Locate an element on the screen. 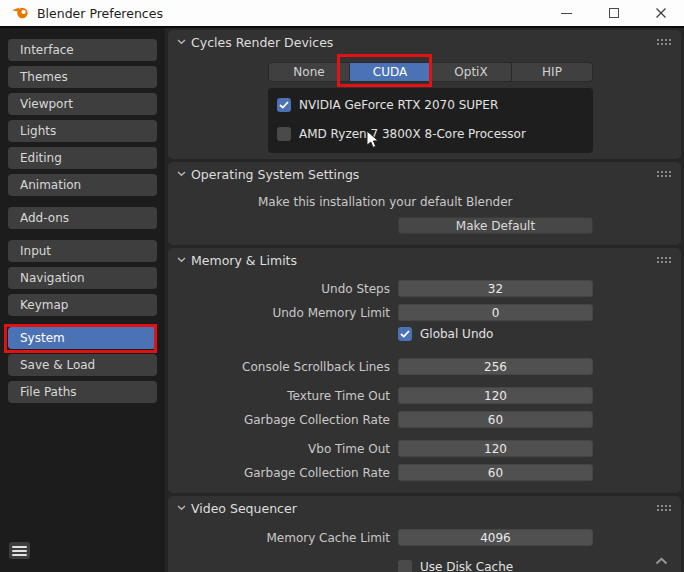 This screenshot has height=572, width=684. sidebar-item-save-load: Save & Load is located at coordinates (82, 365).